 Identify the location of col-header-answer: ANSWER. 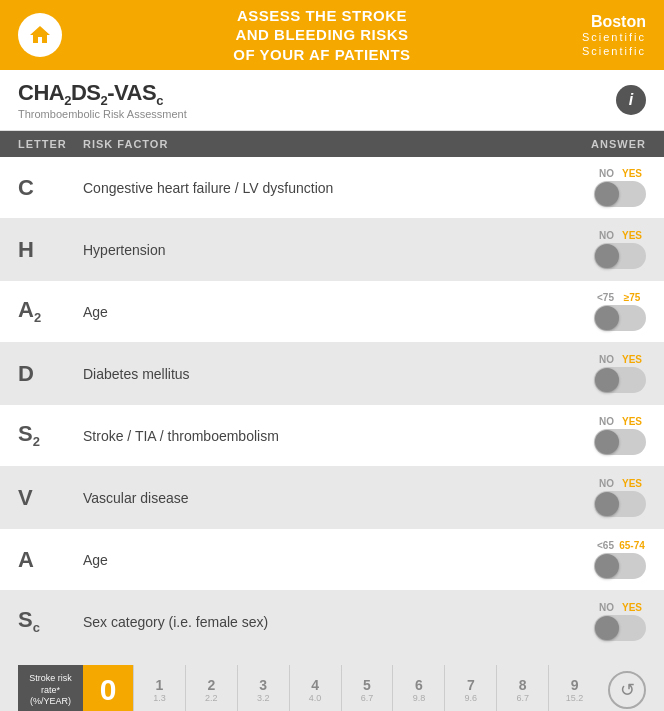
(598, 144).